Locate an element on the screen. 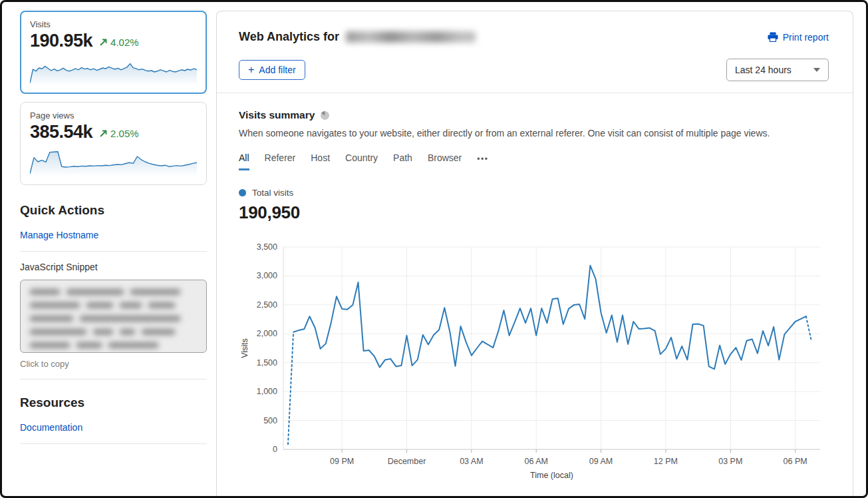 The width and height of the screenshot is (868, 498). svg-text: 03 PM is located at coordinates (730, 461).